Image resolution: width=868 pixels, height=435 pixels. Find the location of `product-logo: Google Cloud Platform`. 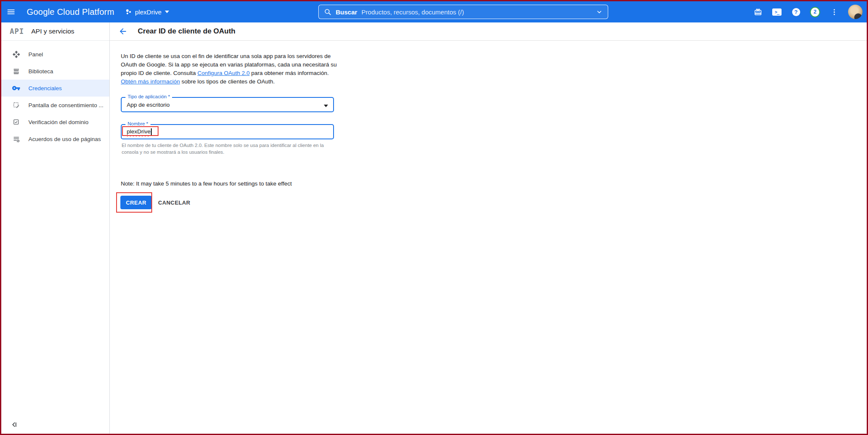

product-logo: Google Cloud Platform is located at coordinates (70, 12).